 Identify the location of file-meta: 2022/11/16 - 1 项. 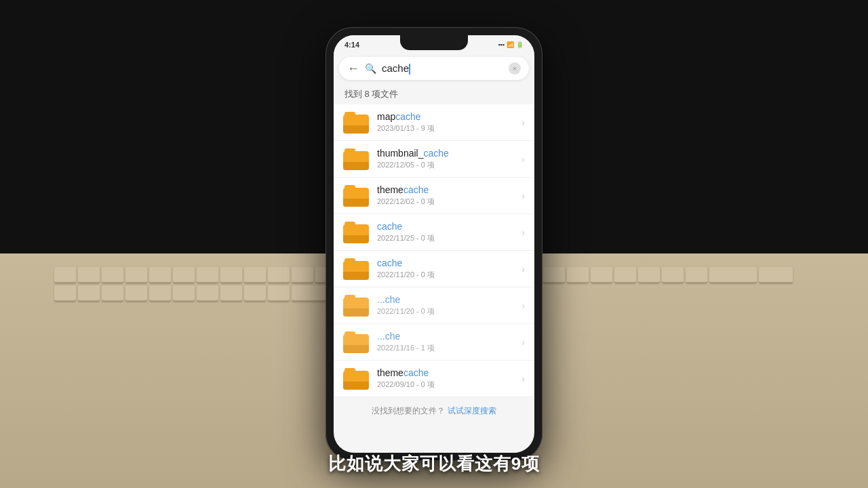
(449, 348).